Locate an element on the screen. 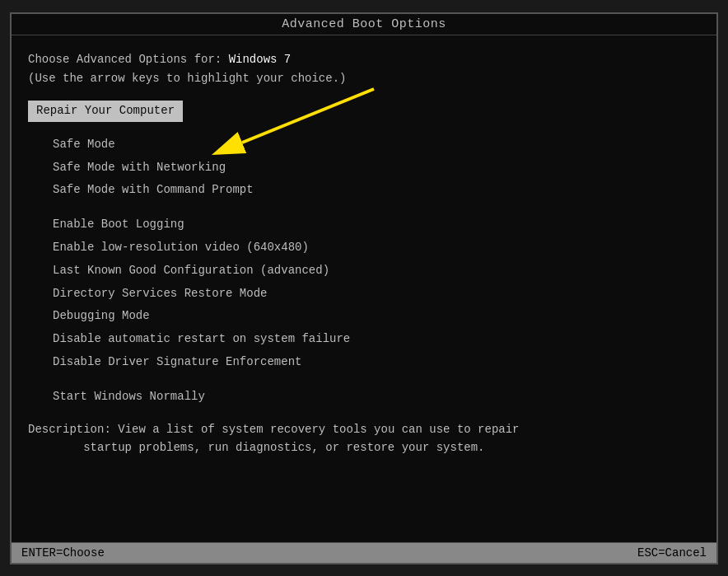  menu-item-repair: Repair Your Computer is located at coordinates (105, 111).